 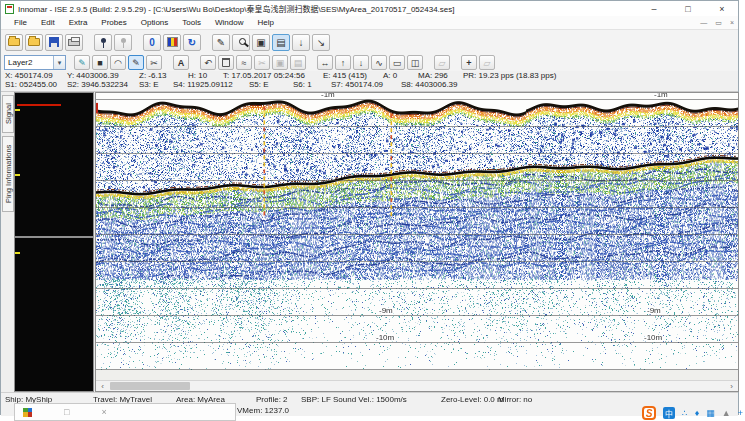 What do you see at coordinates (654, 9) in the screenshot?
I see `minimize-button: –` at bounding box center [654, 9].